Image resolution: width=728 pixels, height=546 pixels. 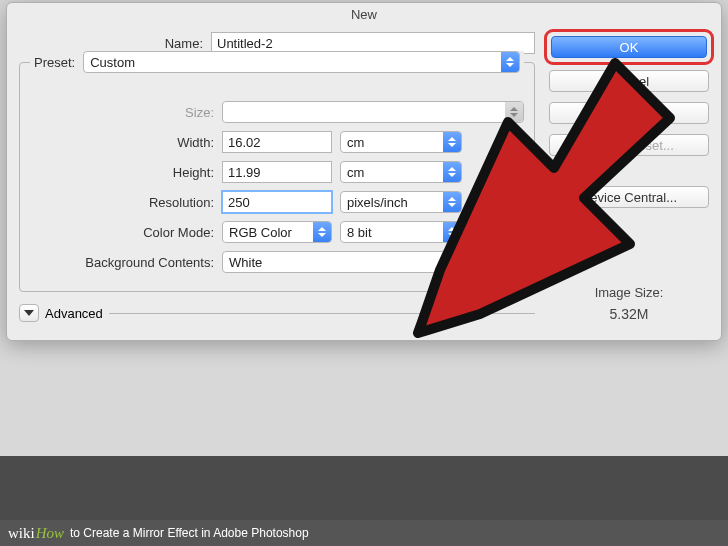 What do you see at coordinates (74, 314) in the screenshot?
I see `advanced-label: Advanced` at bounding box center [74, 314].